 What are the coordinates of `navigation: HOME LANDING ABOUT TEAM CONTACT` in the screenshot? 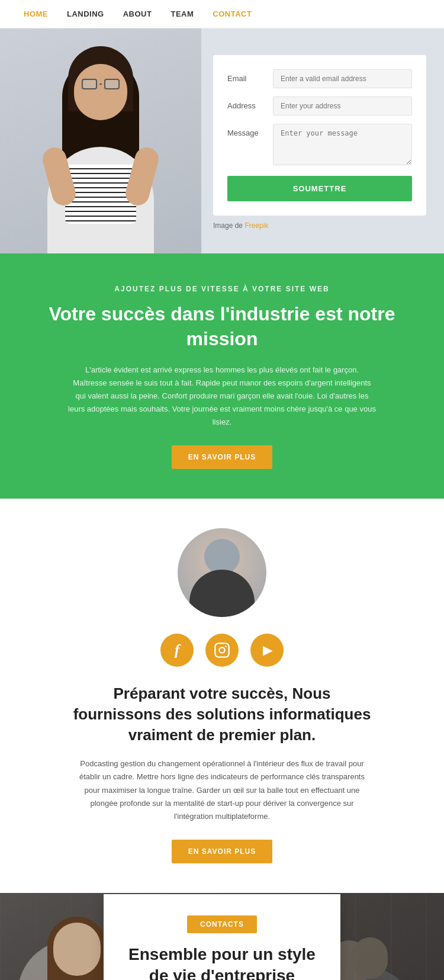 It's located at (222, 14).